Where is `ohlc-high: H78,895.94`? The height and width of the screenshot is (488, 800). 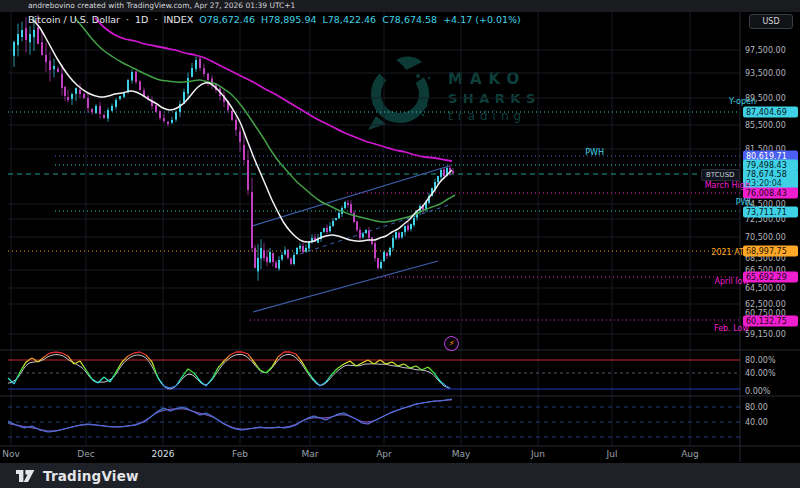 ohlc-high: H78,895.94 is located at coordinates (289, 20).